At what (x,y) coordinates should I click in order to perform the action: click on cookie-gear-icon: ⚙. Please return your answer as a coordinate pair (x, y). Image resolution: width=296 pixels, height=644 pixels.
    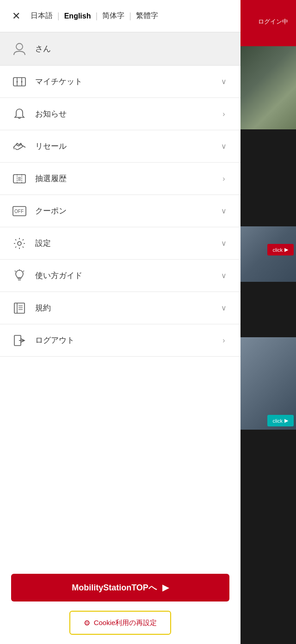
    Looking at the image, I should click on (87, 623).